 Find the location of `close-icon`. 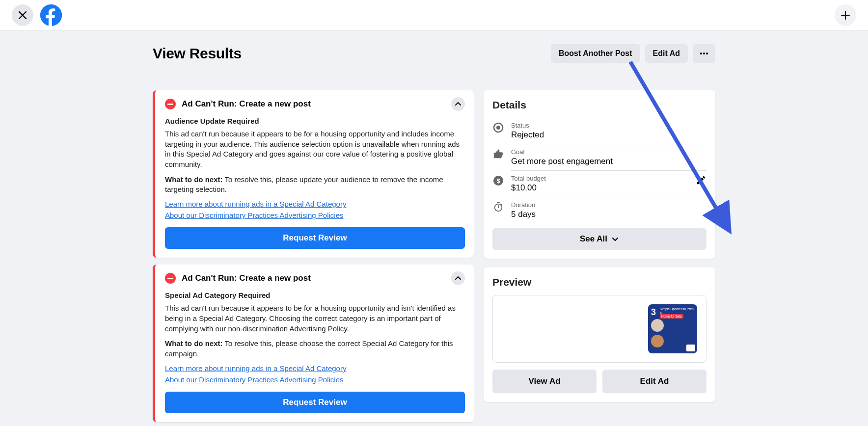

close-icon is located at coordinates (23, 15).